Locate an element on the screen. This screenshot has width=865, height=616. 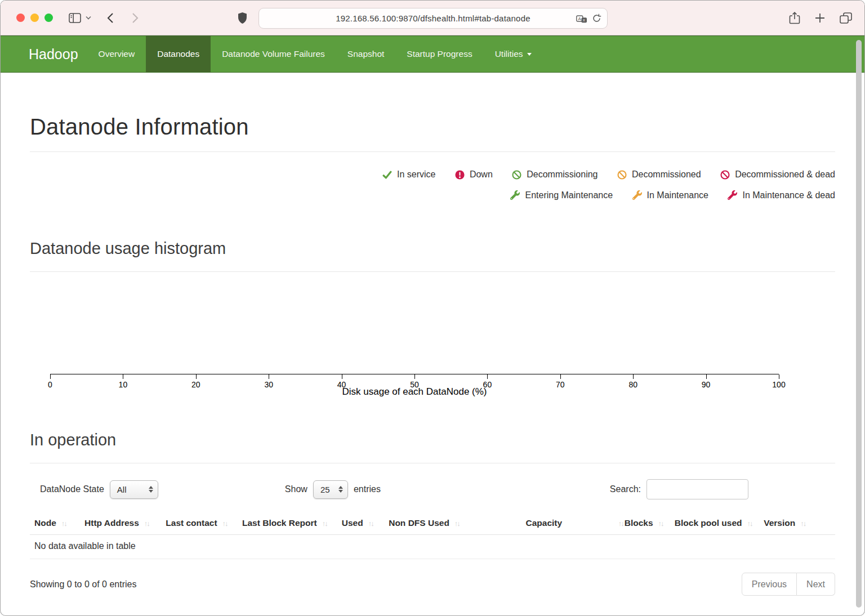
column-header-used: Used ↑↓ is located at coordinates (365, 523).